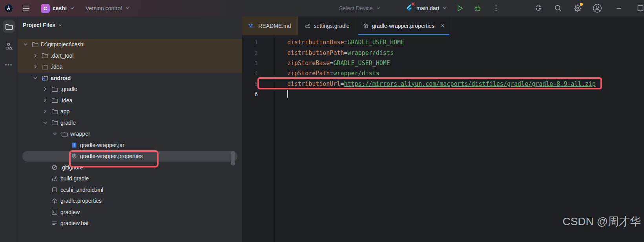  Describe the element at coordinates (130, 45) in the screenshot. I see `tree-item: D:\gitproject\ceshi` at that location.